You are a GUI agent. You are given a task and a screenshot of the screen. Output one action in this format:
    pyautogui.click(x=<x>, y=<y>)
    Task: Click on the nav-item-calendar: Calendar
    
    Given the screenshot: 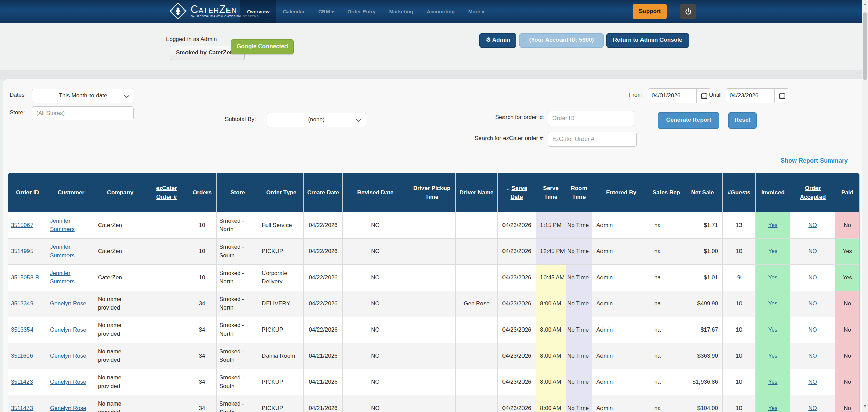 What is the action you would take?
    pyautogui.click(x=294, y=12)
    